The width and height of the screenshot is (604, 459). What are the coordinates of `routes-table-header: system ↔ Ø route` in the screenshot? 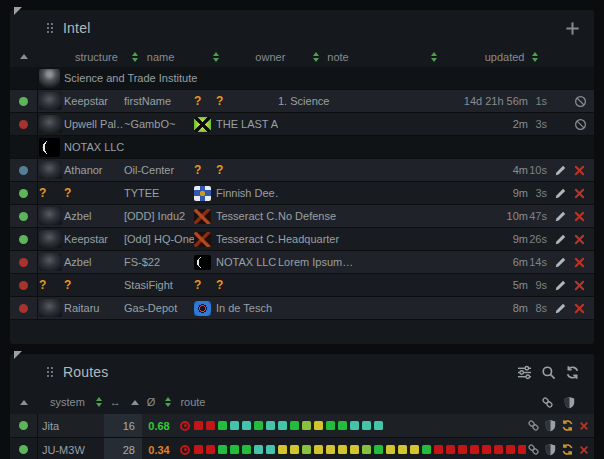 It's located at (302, 402).